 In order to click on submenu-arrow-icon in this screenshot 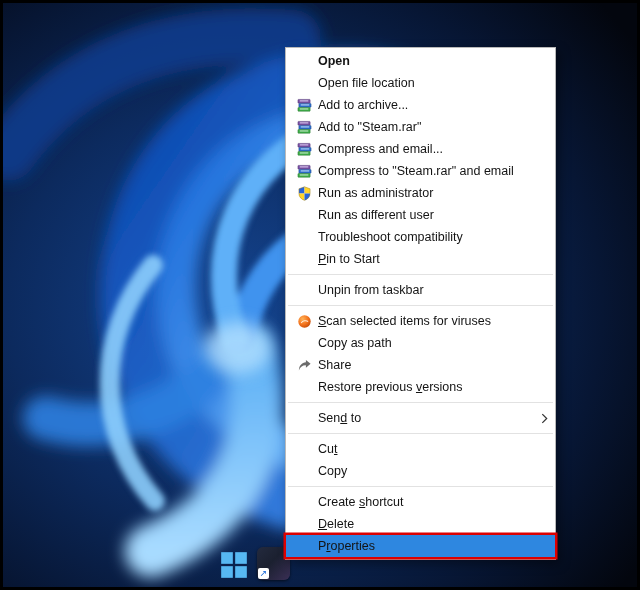, I will do `click(544, 418)`.